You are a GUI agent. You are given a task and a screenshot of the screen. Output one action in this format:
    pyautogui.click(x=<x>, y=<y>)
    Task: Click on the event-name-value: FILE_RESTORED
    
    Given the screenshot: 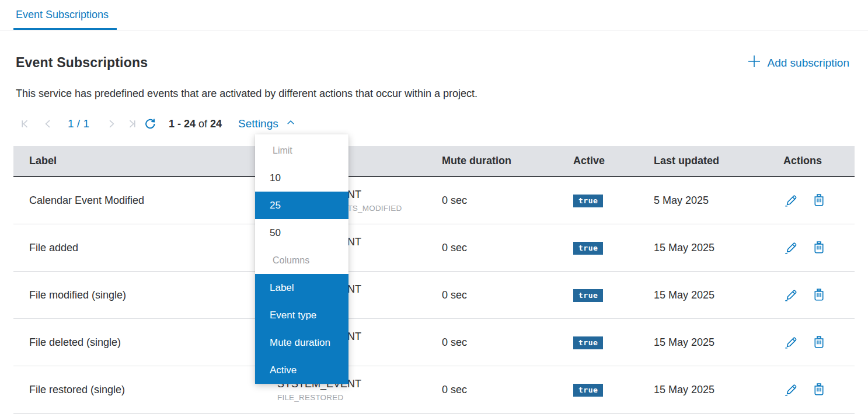 What is the action you would take?
    pyautogui.click(x=360, y=397)
    